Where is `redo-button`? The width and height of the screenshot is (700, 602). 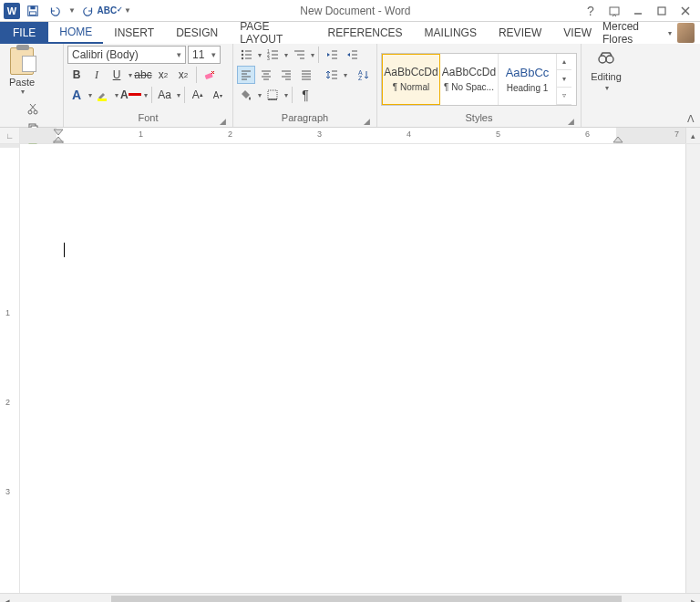
redo-button is located at coordinates (88, 11).